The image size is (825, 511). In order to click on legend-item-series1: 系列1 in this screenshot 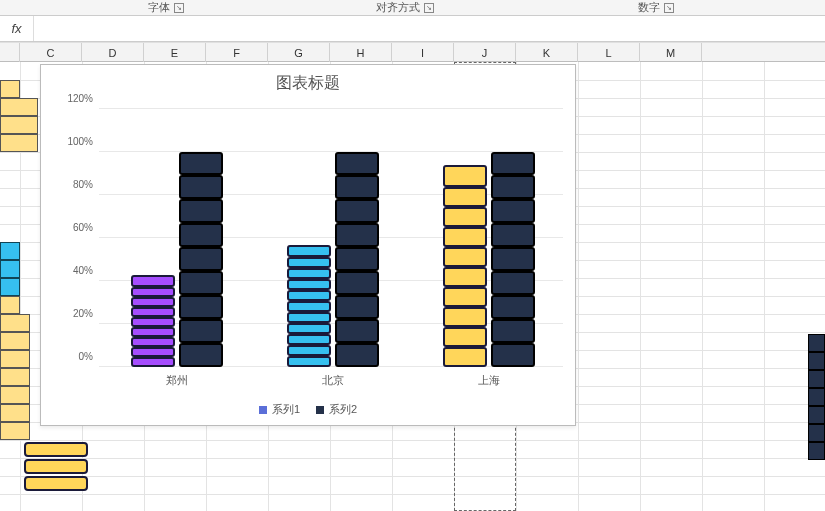, I will do `click(280, 410)`.